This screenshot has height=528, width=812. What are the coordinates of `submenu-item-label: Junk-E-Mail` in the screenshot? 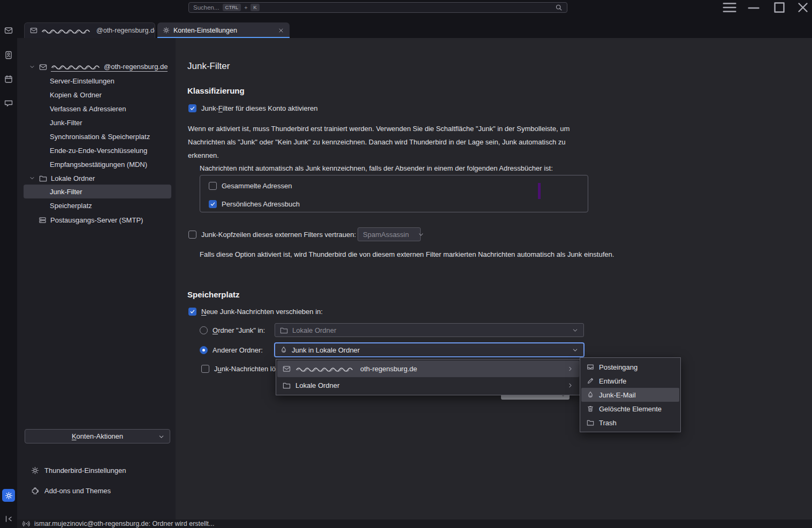 It's located at (618, 395).